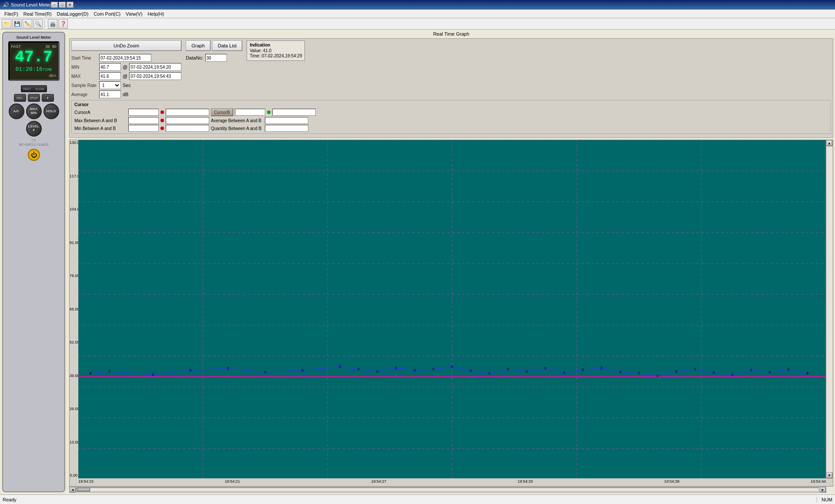  Describe the element at coordinates (7, 24) in the screenshot. I see `toolbar-open: 📁` at that location.